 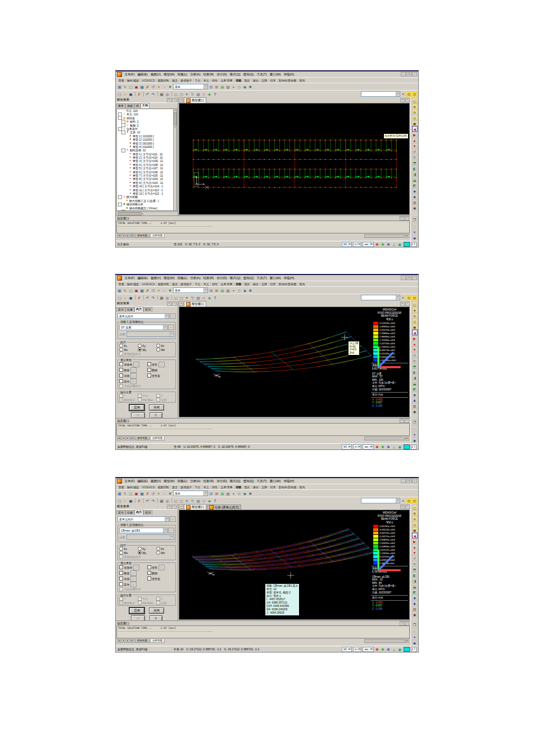 I want to click on tab-close-icon: ×, so click(x=408, y=507).